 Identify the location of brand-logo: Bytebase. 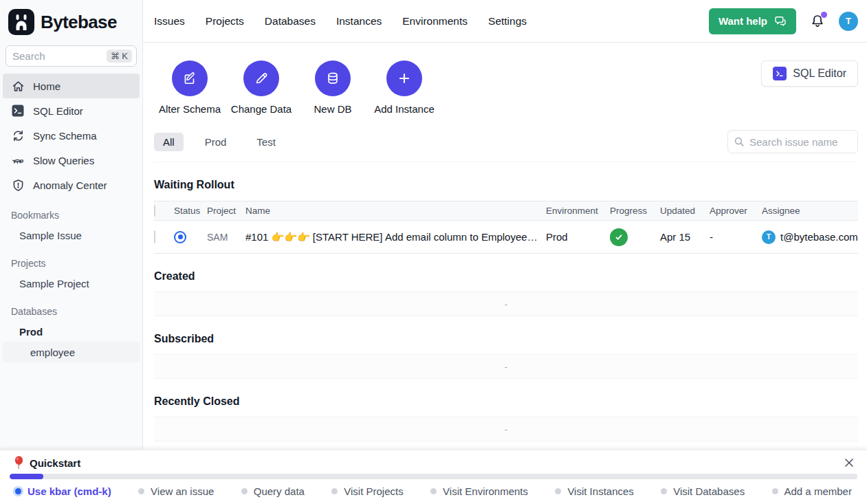
(72, 21).